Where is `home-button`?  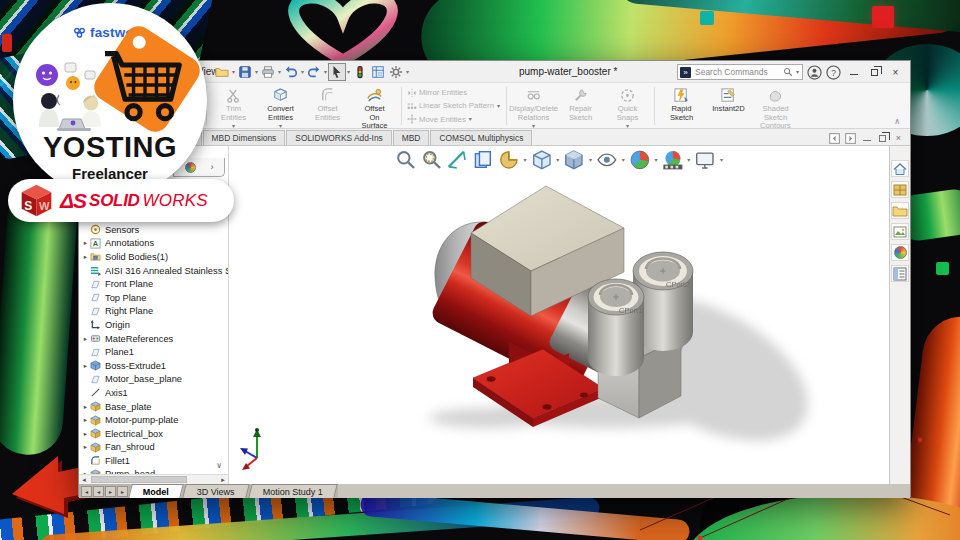 home-button is located at coordinates (900, 168).